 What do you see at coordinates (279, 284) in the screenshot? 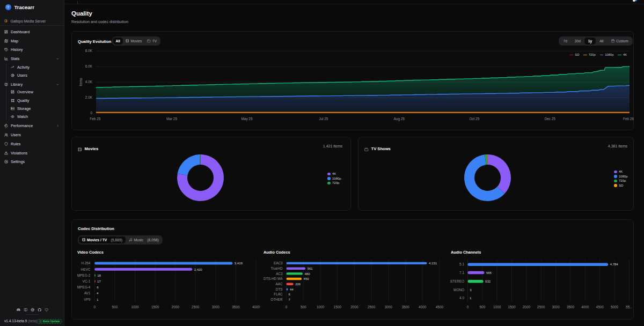
I see `svg-text: AAC` at bounding box center [279, 284].